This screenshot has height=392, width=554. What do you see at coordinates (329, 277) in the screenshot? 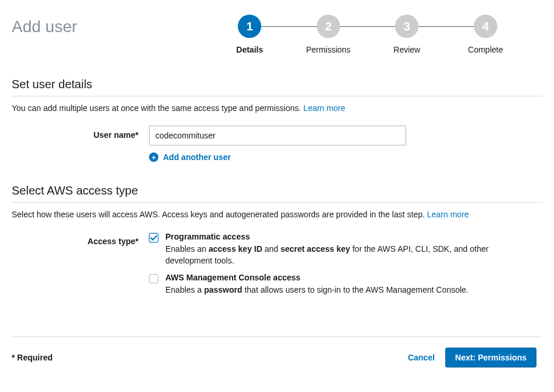
I see `option-title: AWS Management Console access` at bounding box center [329, 277].